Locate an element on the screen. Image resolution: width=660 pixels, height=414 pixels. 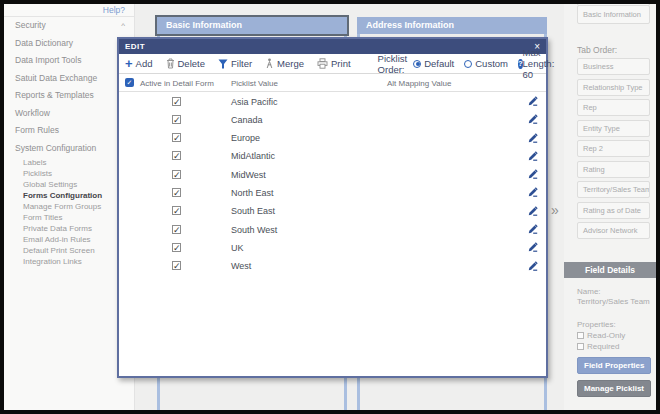
sidebar-subitem: Labels is located at coordinates (69, 162).